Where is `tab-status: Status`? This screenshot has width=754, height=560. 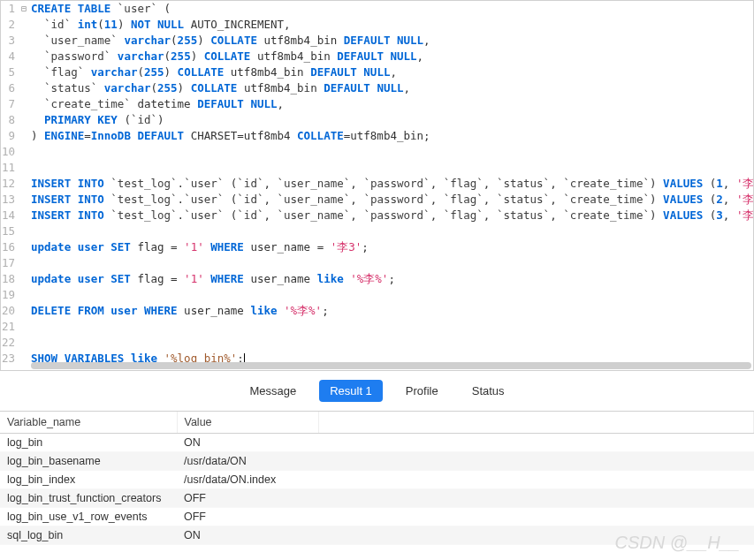
tab-status: Status is located at coordinates (488, 390).